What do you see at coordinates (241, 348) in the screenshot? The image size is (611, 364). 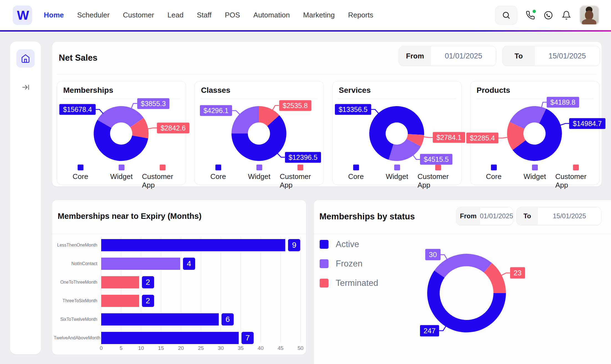 I see `x-axis-tick: 35` at bounding box center [241, 348].